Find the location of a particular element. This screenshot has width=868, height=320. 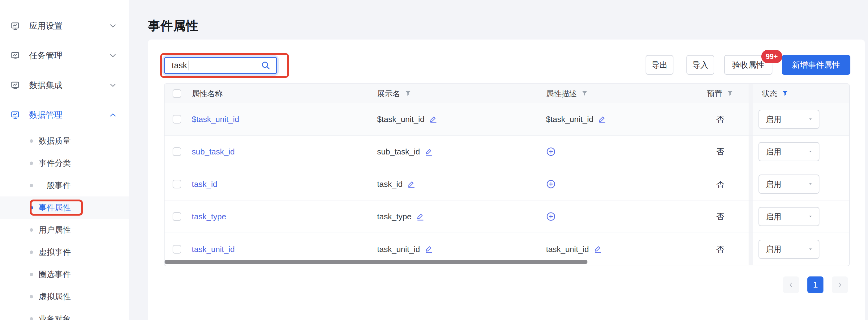

sidebar-item-label: 事件分类 is located at coordinates (55, 163).